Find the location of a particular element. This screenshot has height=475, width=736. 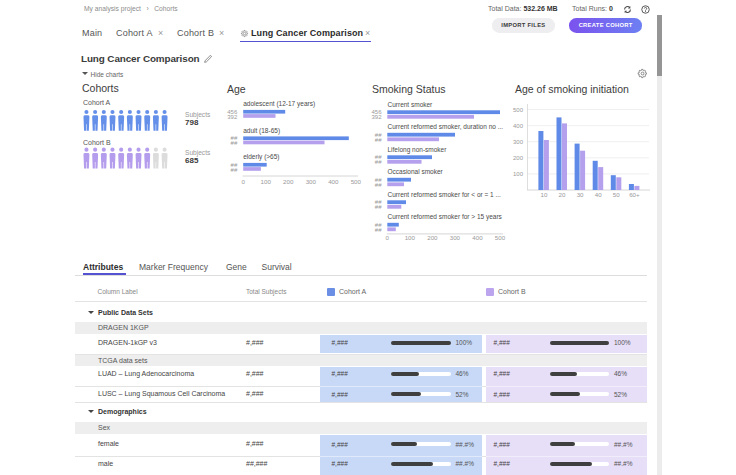

svg-text: 798 is located at coordinates (192, 122).